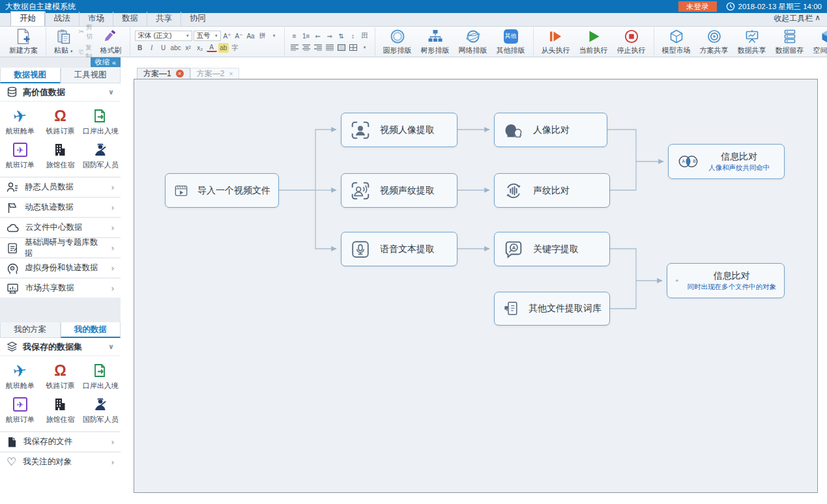  I want to click on run-stop-button: 停止执行, so click(631, 42).